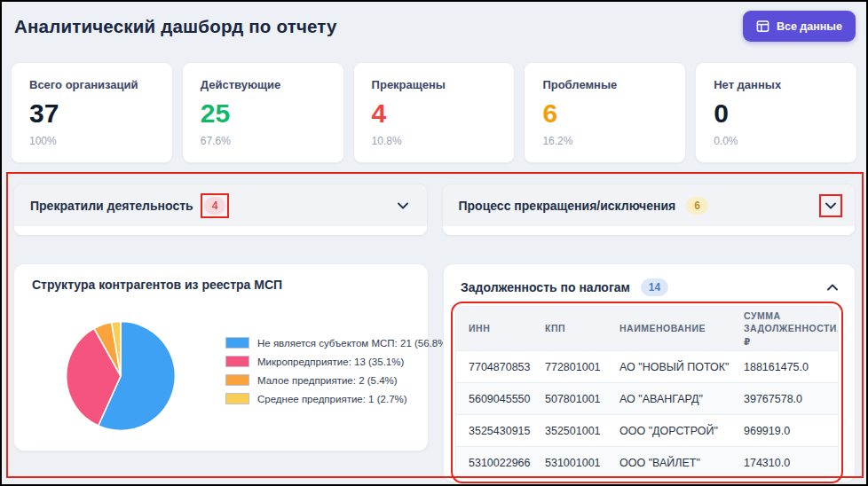 This screenshot has width=868, height=486. I want to click on stat-card-percent: 67.6%, so click(263, 141).